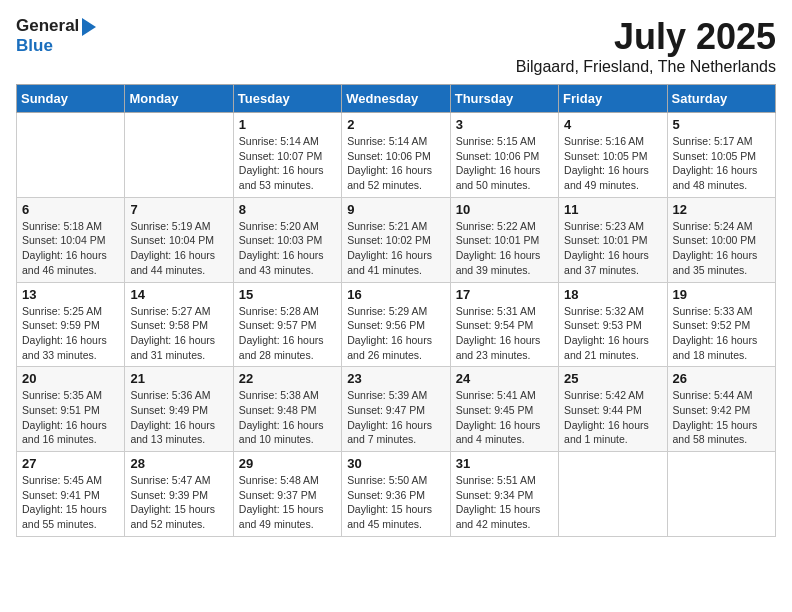 This screenshot has height=612, width=792. Describe the element at coordinates (504, 248) in the screenshot. I see `day-info: Sunrise: 5:22 AM Sunset: 10:01 PM Daylig…` at that location.